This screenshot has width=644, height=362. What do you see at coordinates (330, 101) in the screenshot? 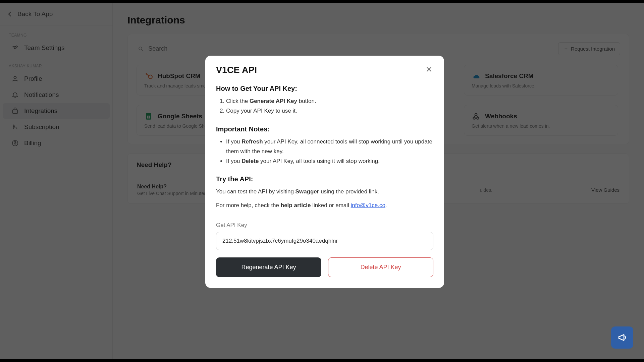
I see `step-1: Click the Generate API Key button.` at bounding box center [330, 101].